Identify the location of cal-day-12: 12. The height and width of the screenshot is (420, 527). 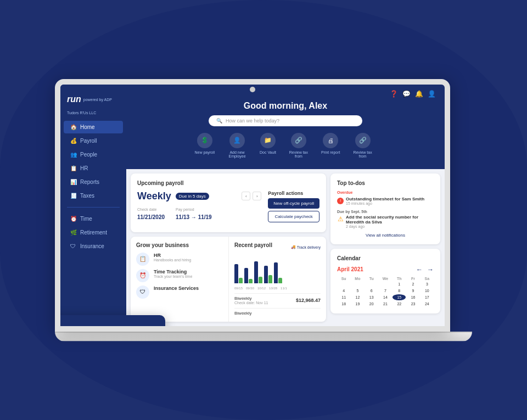
(357, 298).